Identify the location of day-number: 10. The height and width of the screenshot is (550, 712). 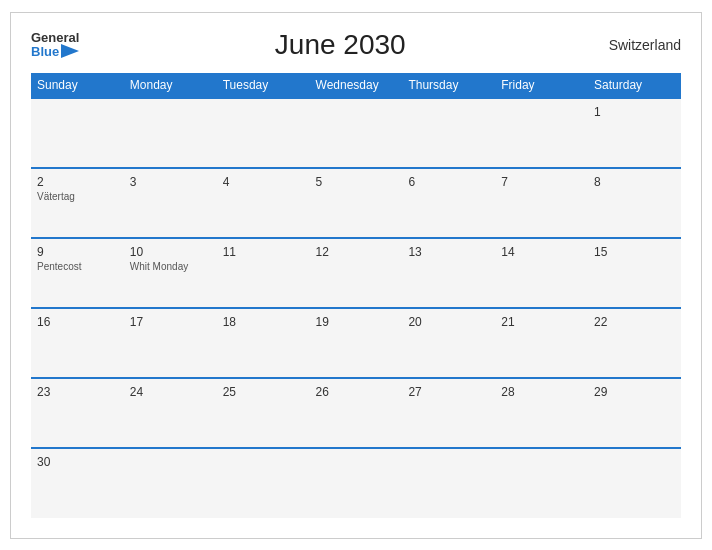
(170, 252).